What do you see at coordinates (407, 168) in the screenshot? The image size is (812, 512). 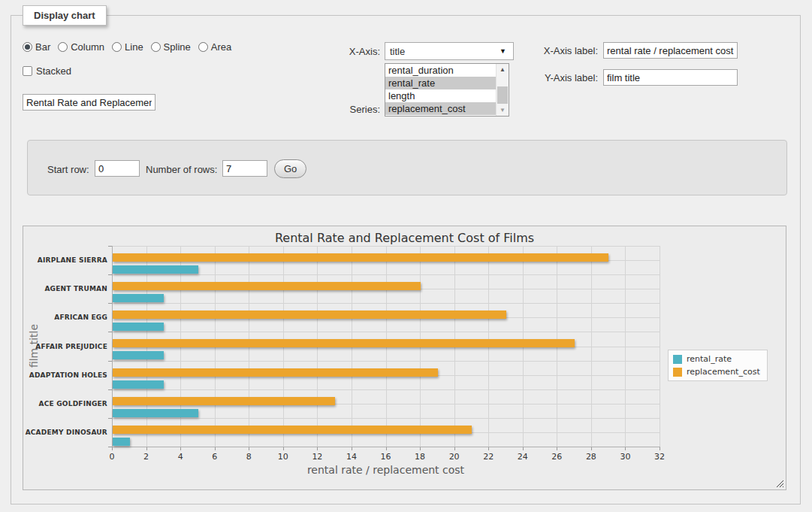 I see `row-controls-panel: Start row: Number of rows: Go` at bounding box center [407, 168].